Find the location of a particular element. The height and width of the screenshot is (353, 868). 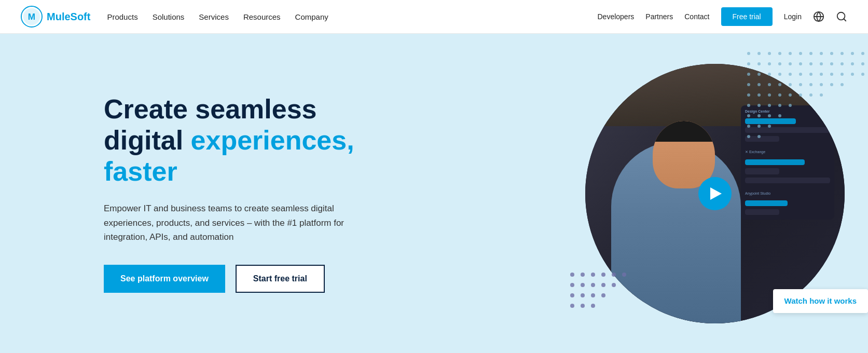

nav-developers: Developers is located at coordinates (616, 17).